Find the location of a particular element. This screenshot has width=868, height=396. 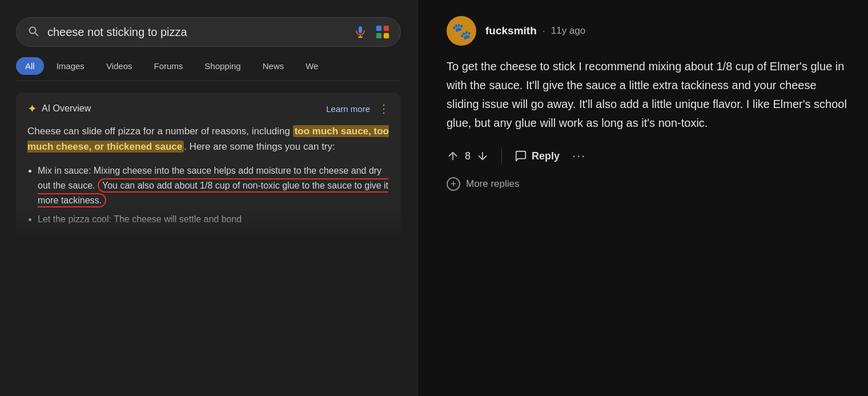

microphone-icon is located at coordinates (360, 32).